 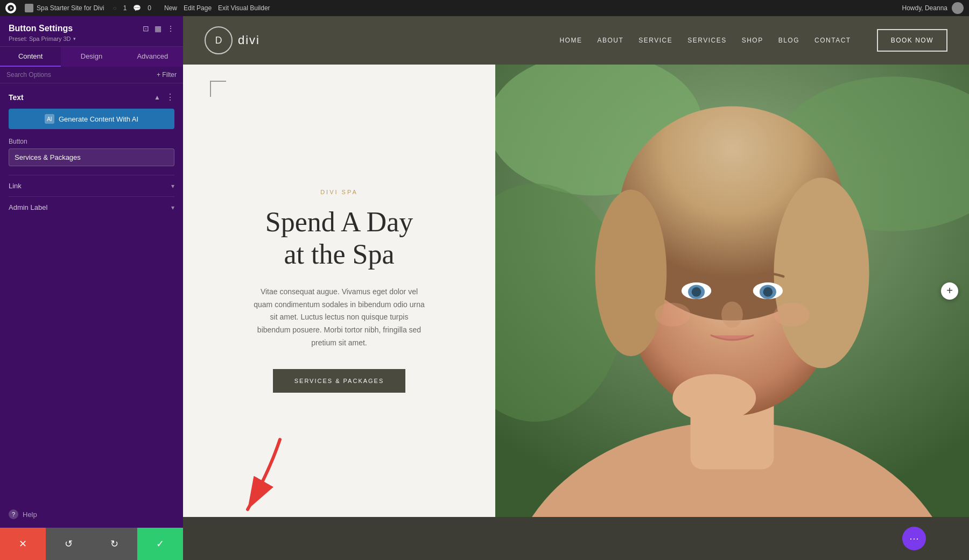 What do you see at coordinates (92, 57) in the screenshot?
I see `tab-design: Design` at bounding box center [92, 57].